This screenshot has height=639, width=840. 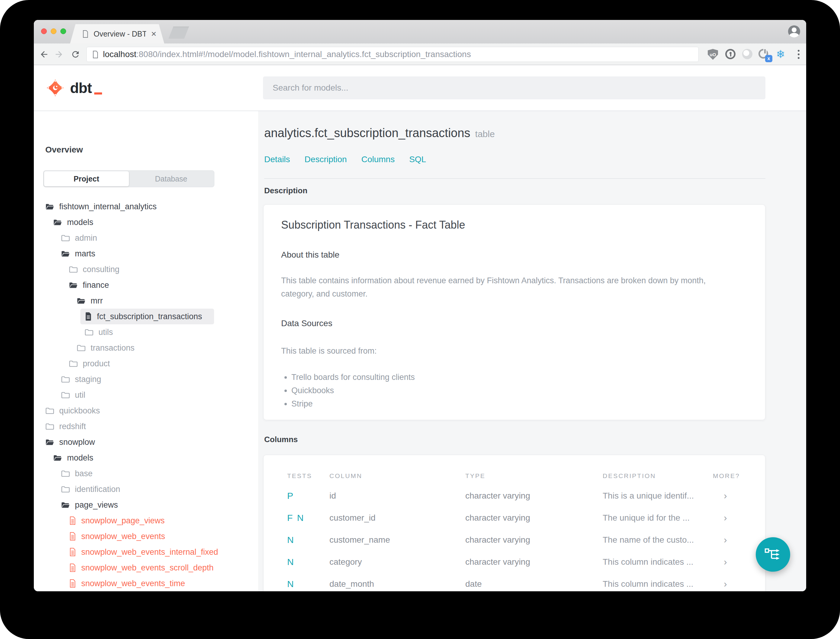 I want to click on reload-icon, so click(x=75, y=54).